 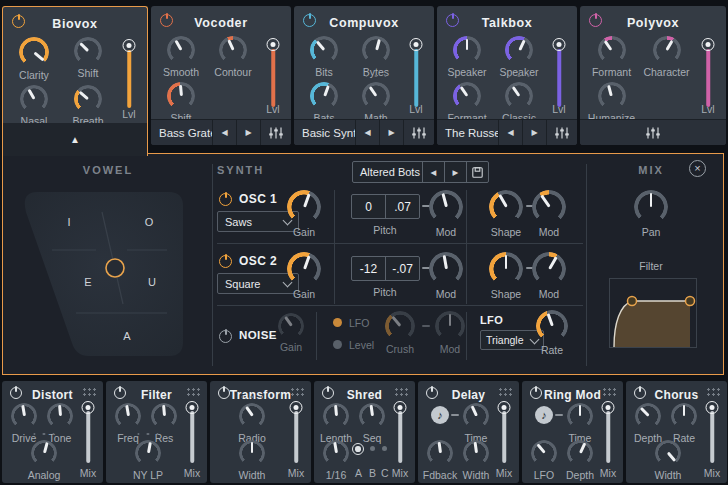 What do you see at coordinates (446, 269) in the screenshot?
I see `osc2-pitch-mod-knob` at bounding box center [446, 269].